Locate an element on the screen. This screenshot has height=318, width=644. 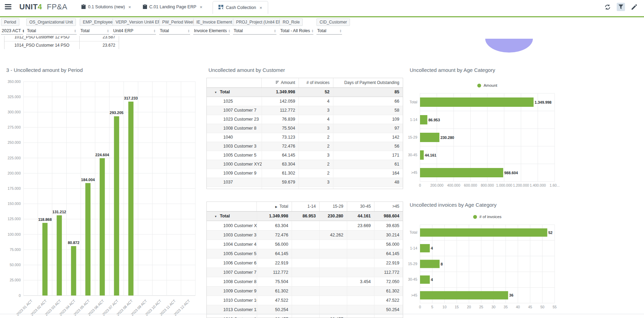
table-row: 1023 Customer 2376.8394109 is located at coordinates (305, 119).